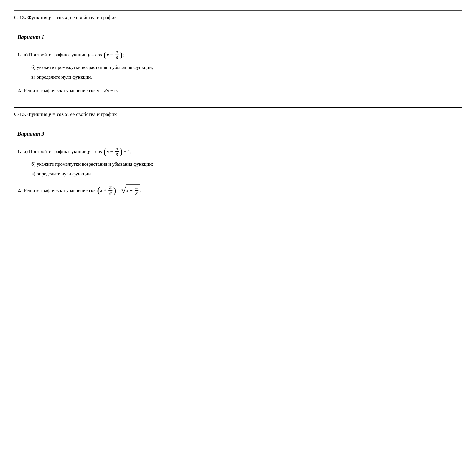 The height and width of the screenshot is (469, 476). What do you see at coordinates (104, 151) in the screenshot?
I see `problem-2-1a-lparen: (` at bounding box center [104, 151].